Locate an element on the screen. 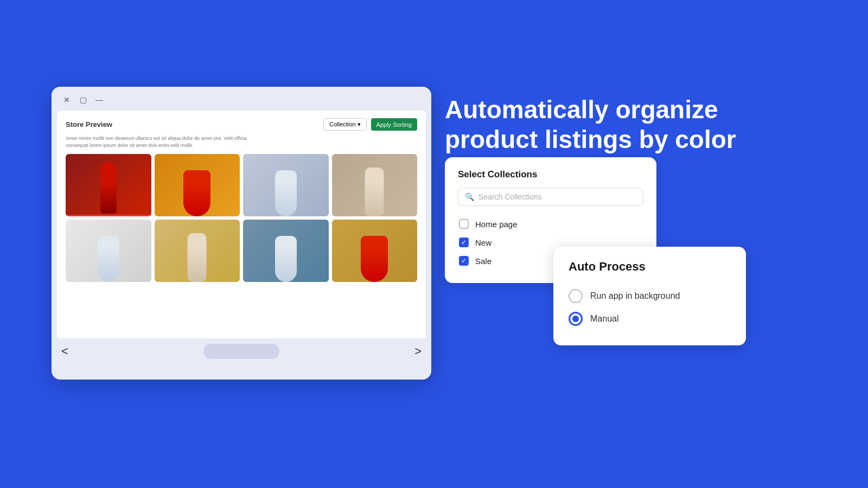 The width and height of the screenshot is (868, 488). collection-dropdown-btn: Collection ▾ is located at coordinates (345, 125).